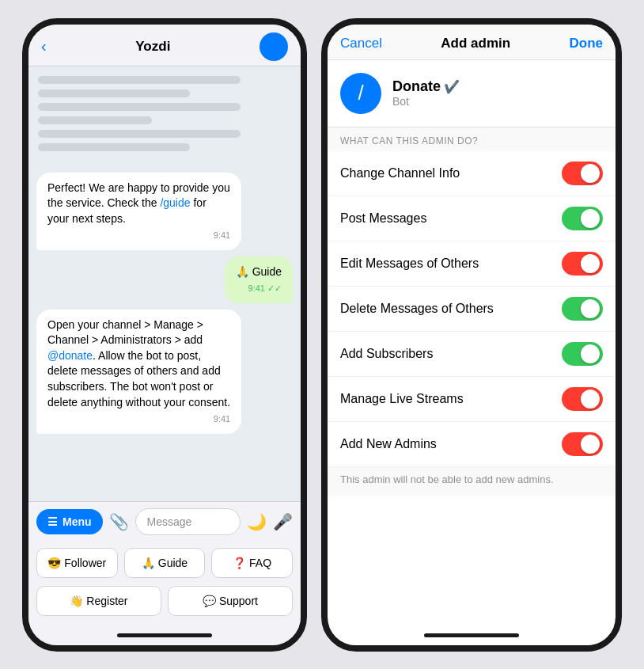 The image size is (644, 669). Describe the element at coordinates (416, 87) in the screenshot. I see `bot-name-text: Donate` at that location.